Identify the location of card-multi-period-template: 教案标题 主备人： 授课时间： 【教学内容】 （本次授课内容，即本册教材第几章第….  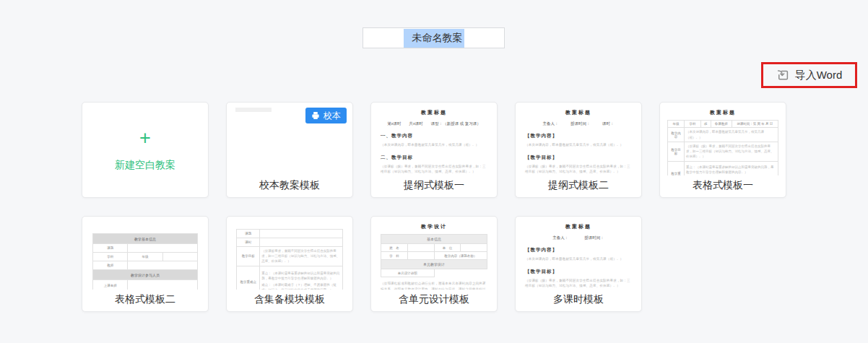
(578, 264).